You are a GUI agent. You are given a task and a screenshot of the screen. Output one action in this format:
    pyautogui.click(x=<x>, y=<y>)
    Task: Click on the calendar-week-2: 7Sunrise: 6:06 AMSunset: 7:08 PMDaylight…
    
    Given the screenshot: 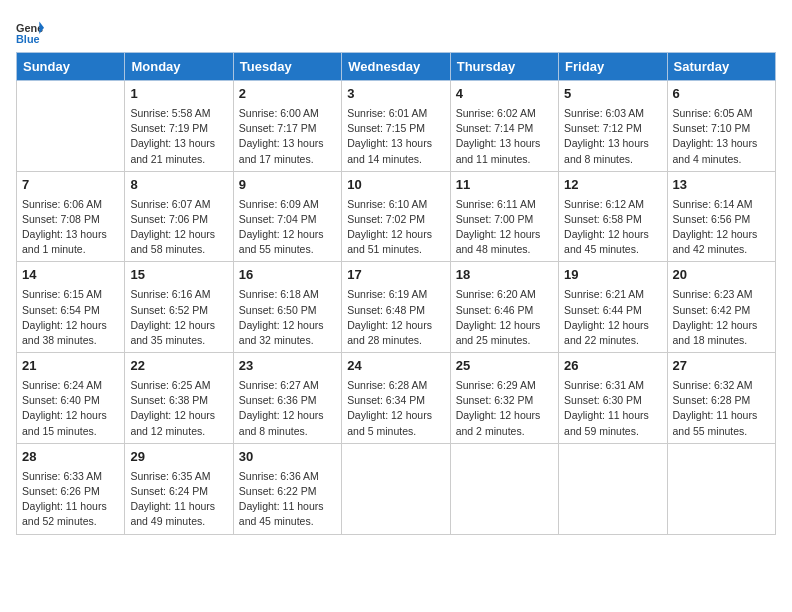 What is the action you would take?
    pyautogui.click(x=396, y=216)
    